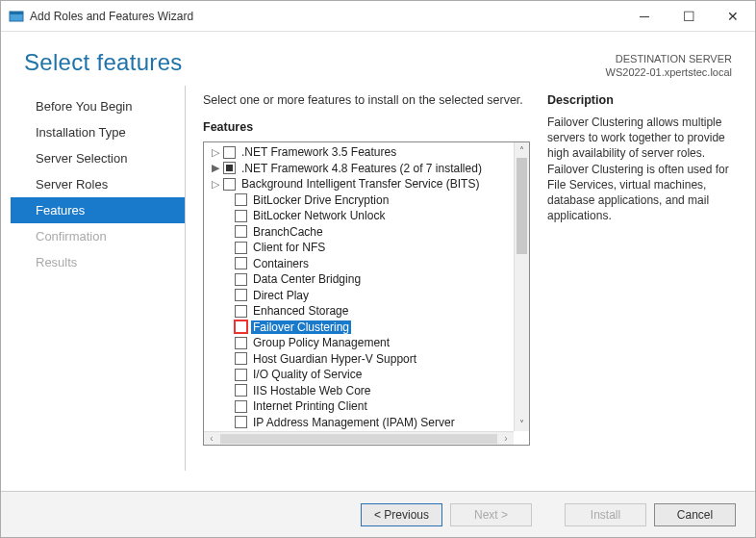 This screenshot has height=538, width=756. I want to click on instruction-text: Select one or more features to install o…, so click(366, 100).